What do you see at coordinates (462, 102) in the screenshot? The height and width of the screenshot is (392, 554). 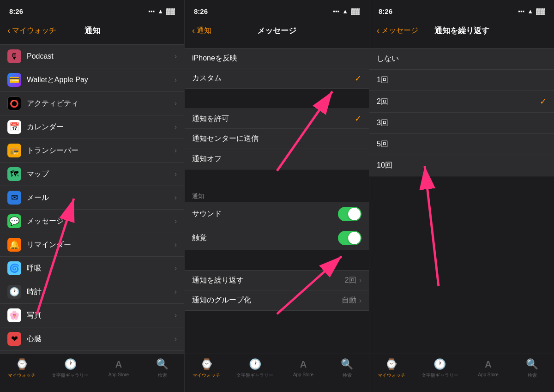 I see `select-twice: 2回 ✓` at bounding box center [462, 102].